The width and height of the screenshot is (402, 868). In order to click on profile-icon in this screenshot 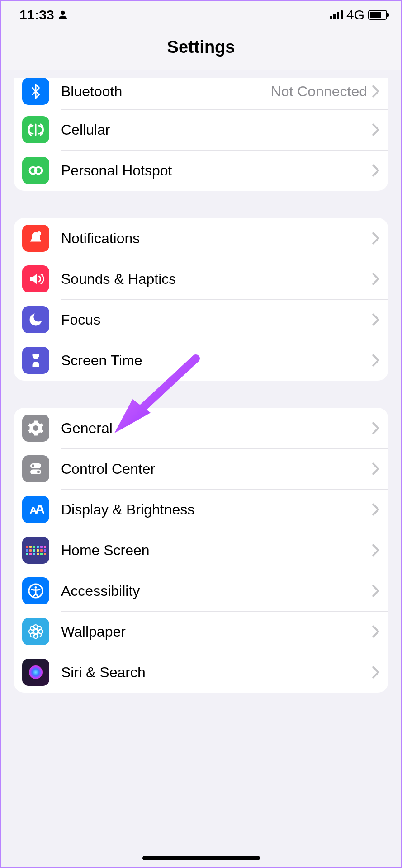, I will do `click(63, 15)`.